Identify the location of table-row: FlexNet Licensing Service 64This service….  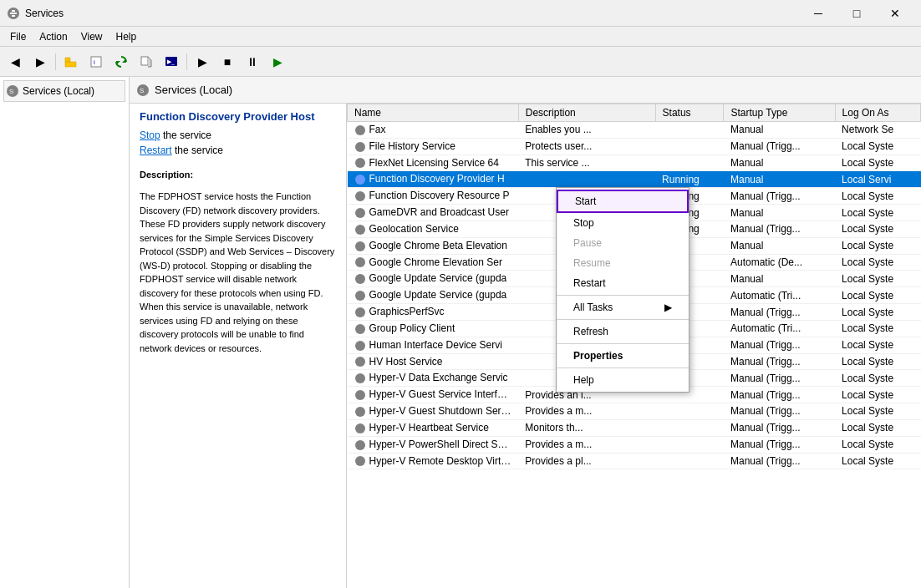
(634, 163).